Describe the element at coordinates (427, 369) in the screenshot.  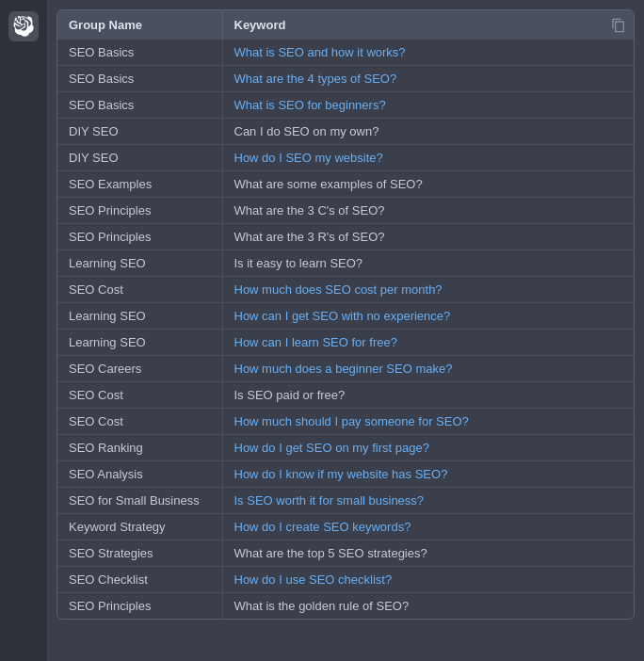
I see `cell-keyword: How much does a beginner SEO make?` at that location.